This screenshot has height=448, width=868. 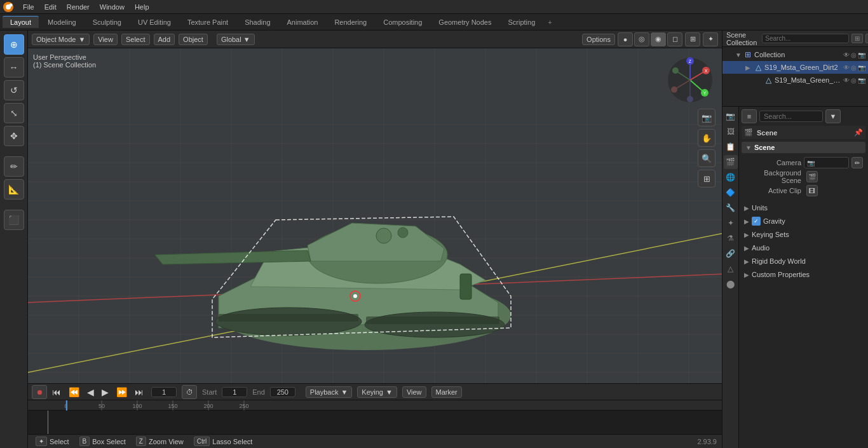 I want to click on list-item: ▼ ⊞ Collection 👁 ◎ 📷, so click(x=796, y=55).